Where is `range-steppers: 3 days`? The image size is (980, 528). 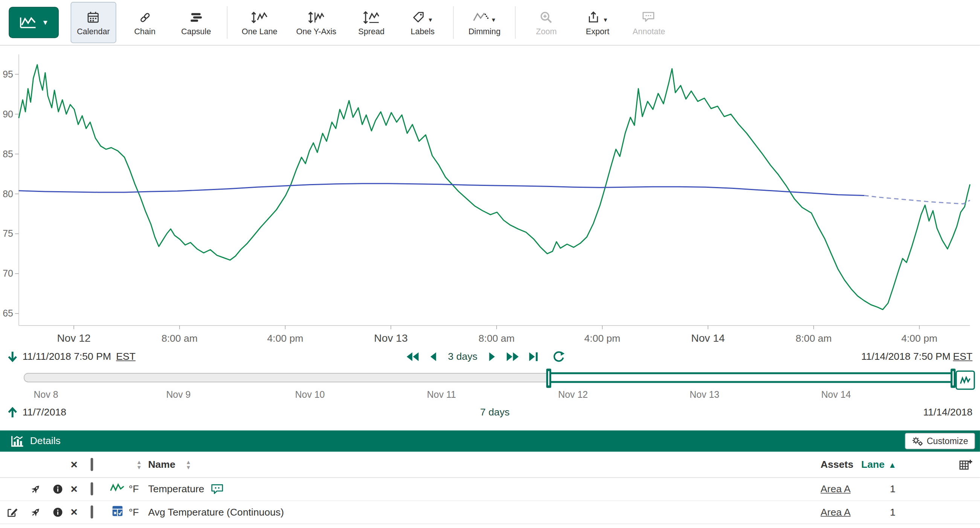 range-steppers: 3 days is located at coordinates (485, 357).